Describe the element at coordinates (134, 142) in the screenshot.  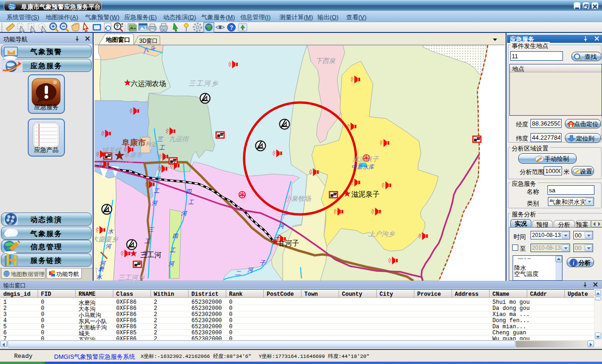
I see `svg-text: 阜康市` at that location.